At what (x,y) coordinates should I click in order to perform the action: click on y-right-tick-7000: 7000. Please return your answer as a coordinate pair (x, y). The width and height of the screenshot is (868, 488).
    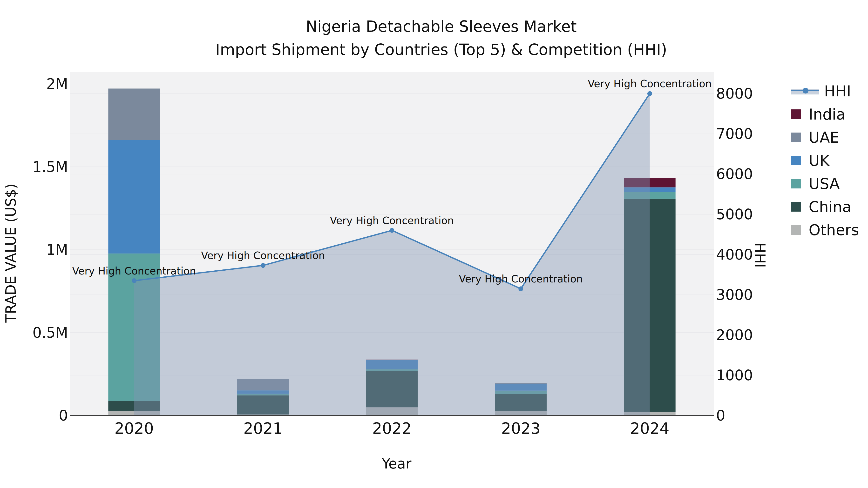
    Looking at the image, I should click on (735, 134).